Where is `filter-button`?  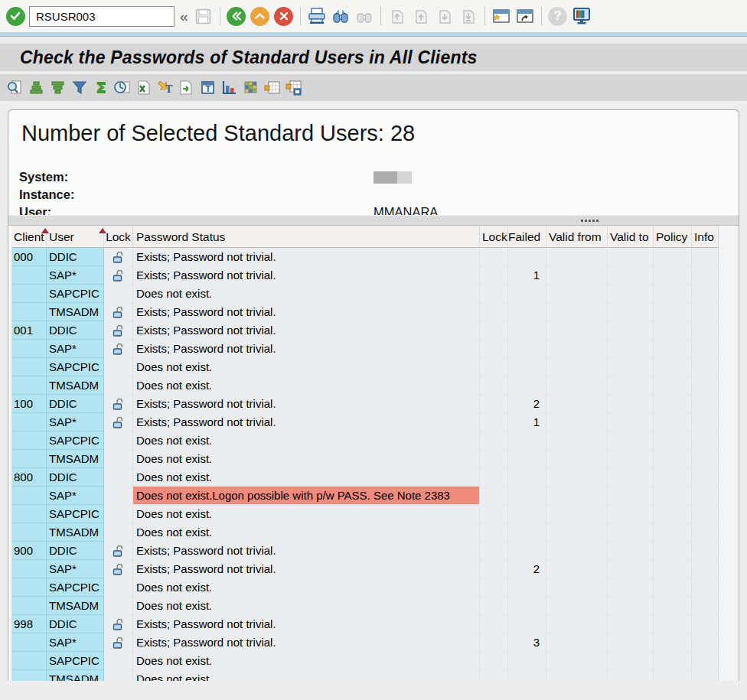
filter-button is located at coordinates (80, 88).